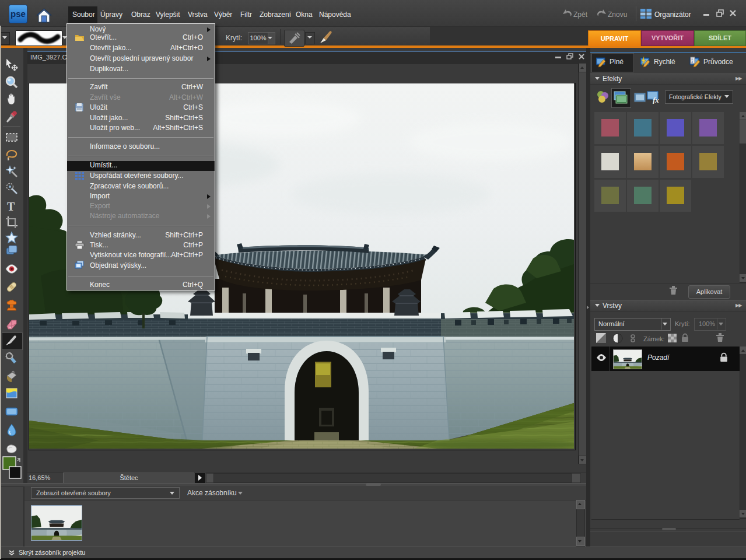  Describe the element at coordinates (656, 100) in the screenshot. I see `svg-text: fx` at that location.